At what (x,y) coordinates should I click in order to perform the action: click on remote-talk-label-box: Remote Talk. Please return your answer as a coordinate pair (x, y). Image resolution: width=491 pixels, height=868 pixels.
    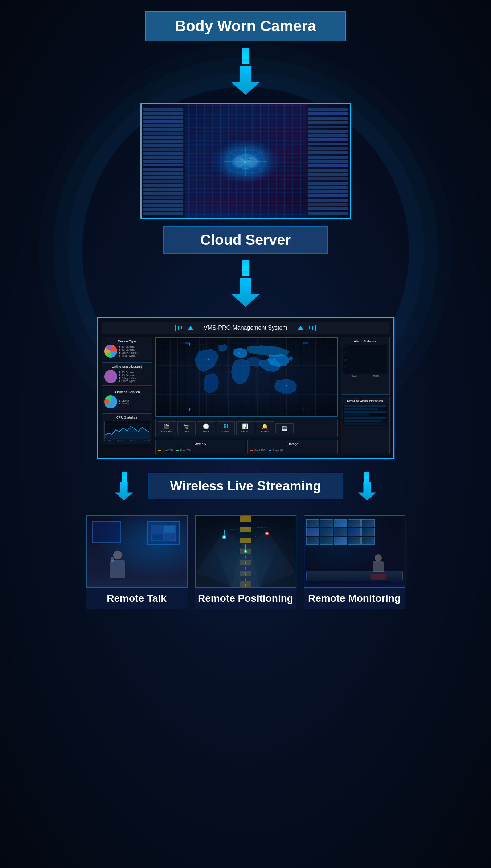
    Looking at the image, I should click on (137, 598).